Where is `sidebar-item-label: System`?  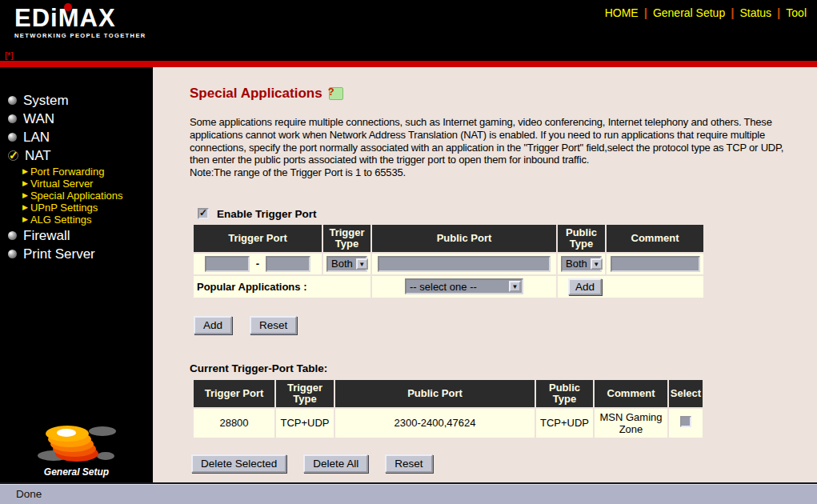
sidebar-item-label: System is located at coordinates (46, 101).